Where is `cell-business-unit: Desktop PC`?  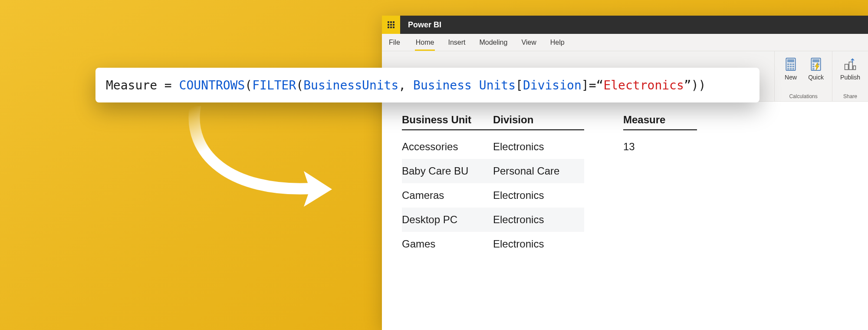
cell-business-unit: Desktop PC is located at coordinates (447, 220).